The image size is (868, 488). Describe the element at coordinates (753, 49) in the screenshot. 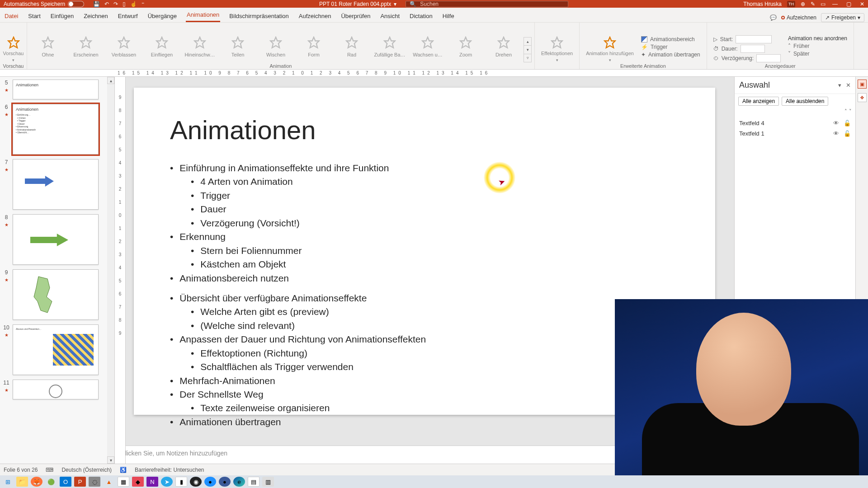

I see `duration-input` at that location.